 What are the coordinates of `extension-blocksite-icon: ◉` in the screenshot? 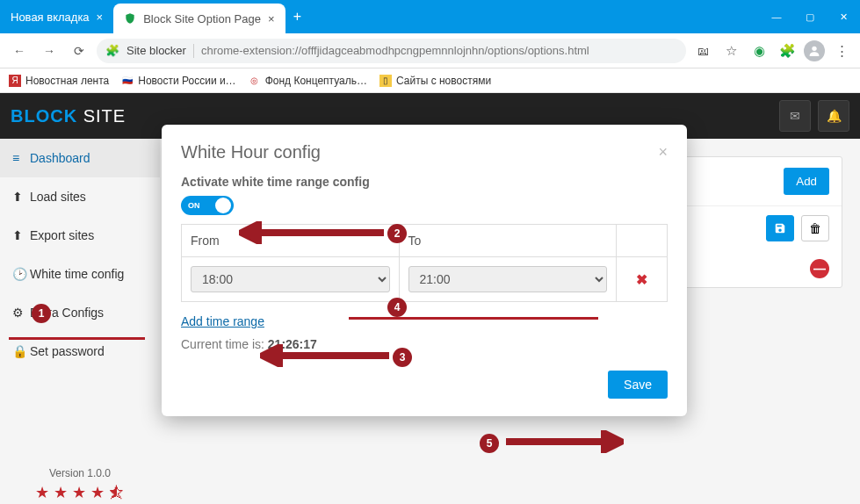 It's located at (759, 51).